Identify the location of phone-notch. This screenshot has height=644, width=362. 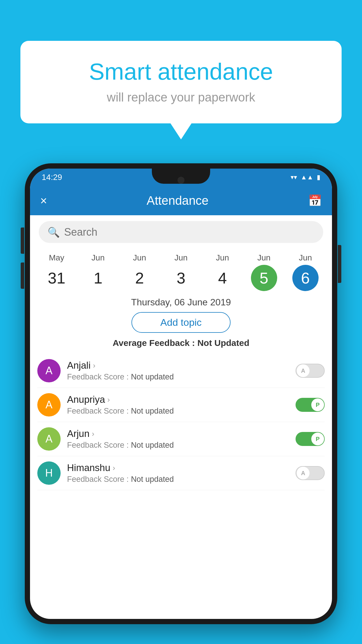
(181, 176).